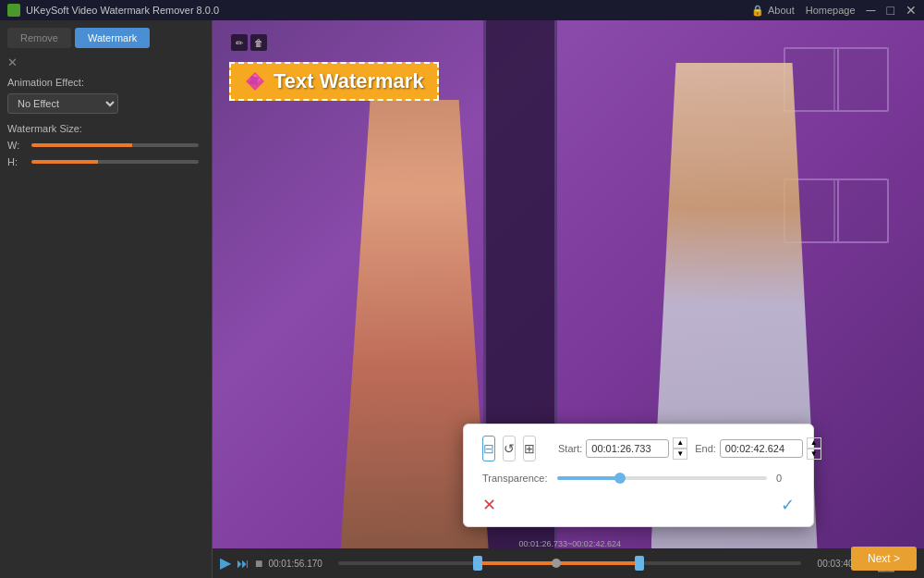 The width and height of the screenshot is (924, 578). What do you see at coordinates (761, 449) in the screenshot?
I see `end-time-input` at bounding box center [761, 449].